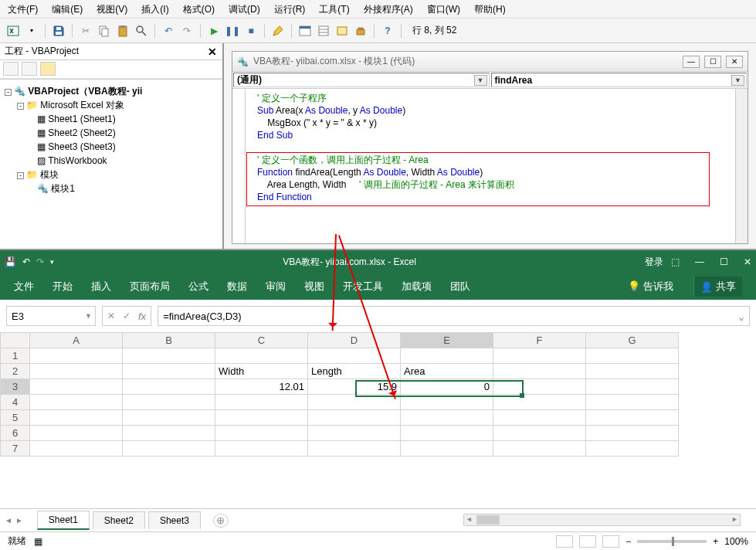  I want to click on save-icon: 💾, so click(11, 262).